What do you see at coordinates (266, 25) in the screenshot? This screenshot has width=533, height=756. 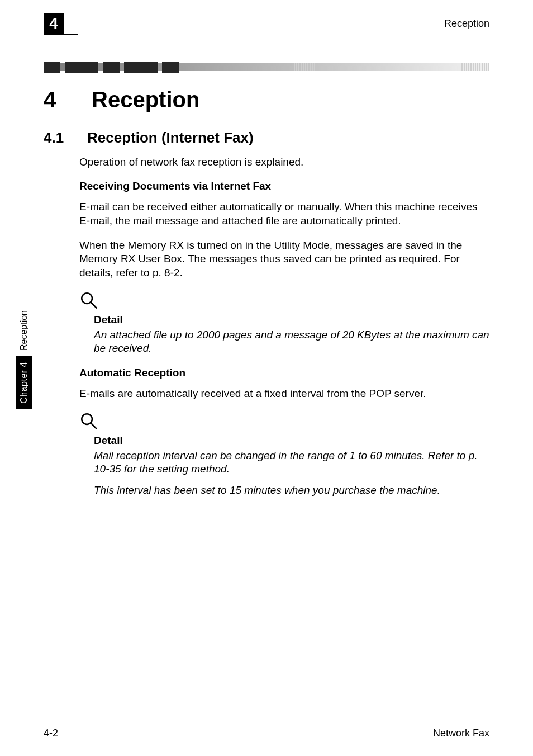 I see `page-header: 4 Reception` at bounding box center [266, 25].